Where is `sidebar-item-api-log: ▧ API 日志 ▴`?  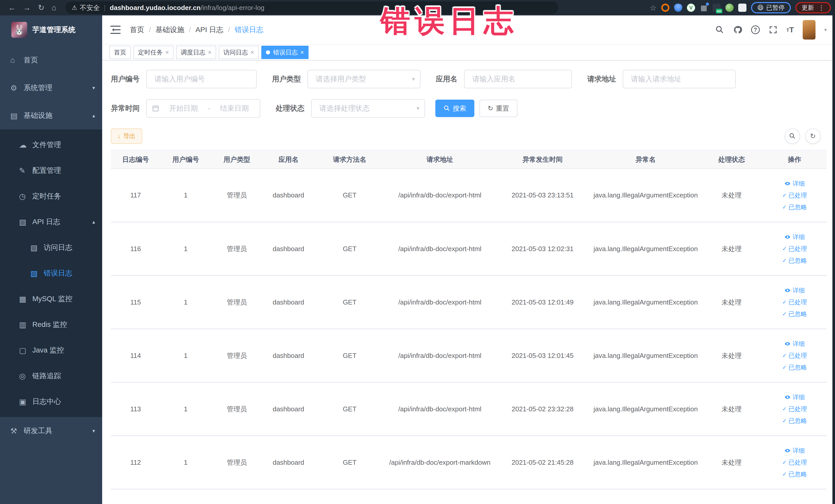
sidebar-item-api-log: ▧ API 日志 ▴ is located at coordinates (51, 222).